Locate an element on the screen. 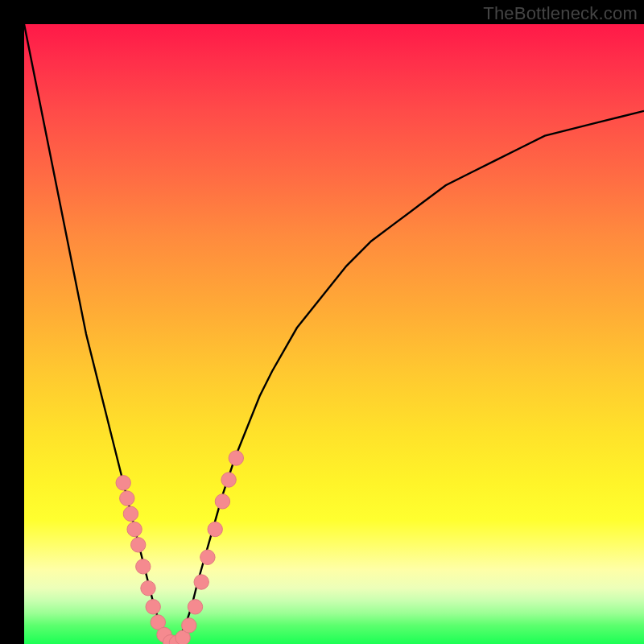 The height and width of the screenshot is (644, 644). watermark-text: TheBottleneck.com is located at coordinates (560, 14).